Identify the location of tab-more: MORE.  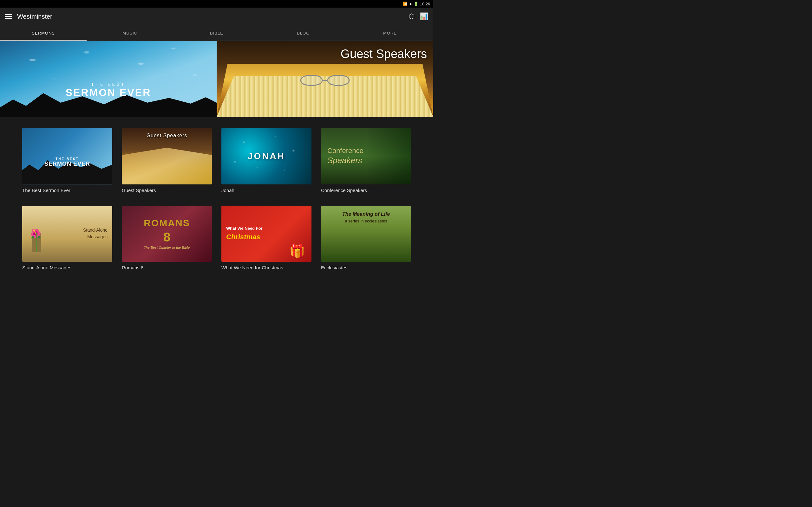
(390, 33).